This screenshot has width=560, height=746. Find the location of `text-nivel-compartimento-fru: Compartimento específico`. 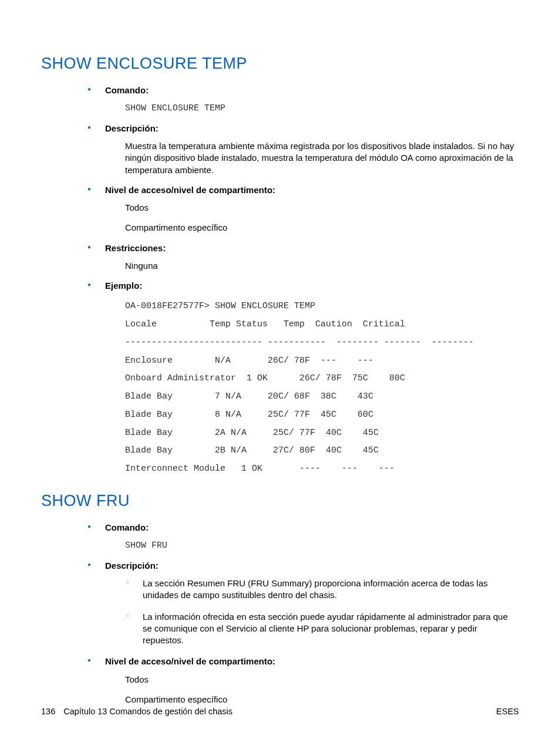

text-nivel-compartimento-fru: Compartimento específico is located at coordinates (322, 700).